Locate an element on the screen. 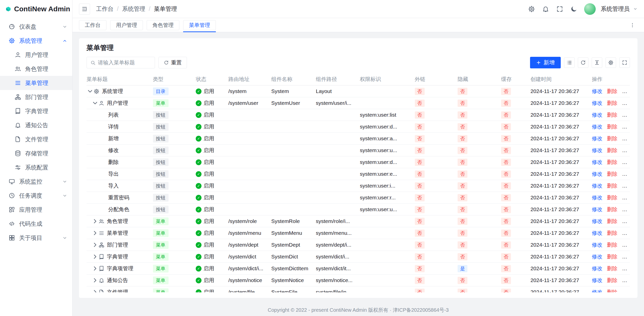 The image size is (644, 316). breadcrumb-item: 工作台 is located at coordinates (105, 9).